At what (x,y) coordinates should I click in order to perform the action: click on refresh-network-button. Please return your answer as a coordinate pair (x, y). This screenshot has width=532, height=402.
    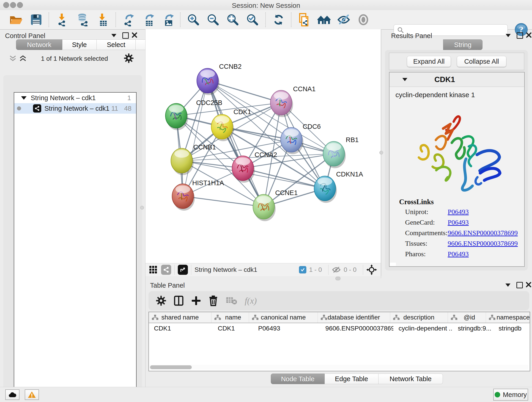
    Looking at the image, I should click on (279, 20).